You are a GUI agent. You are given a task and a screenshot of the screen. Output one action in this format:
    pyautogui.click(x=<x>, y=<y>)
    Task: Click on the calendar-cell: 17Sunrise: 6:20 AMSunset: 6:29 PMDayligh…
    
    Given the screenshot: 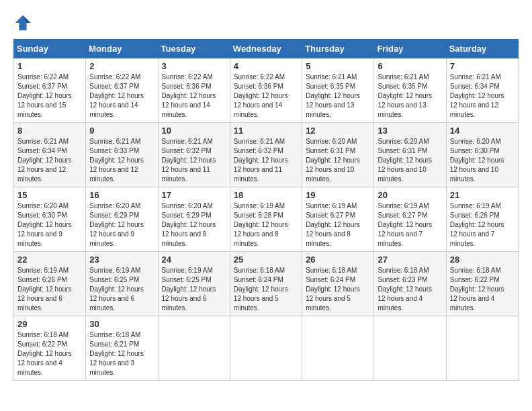 What is the action you would take?
    pyautogui.click(x=193, y=220)
    